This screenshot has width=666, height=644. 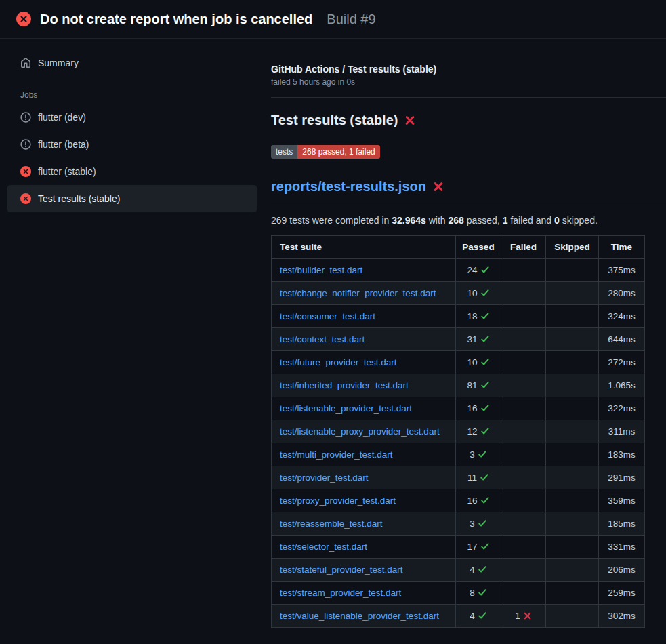 I want to click on report-link: reports/test-results.json, so click(x=348, y=186).